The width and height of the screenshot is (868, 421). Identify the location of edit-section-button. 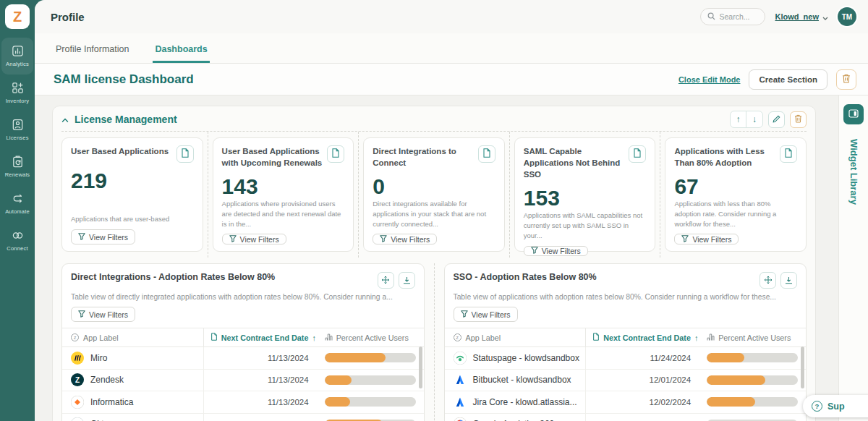
(777, 120).